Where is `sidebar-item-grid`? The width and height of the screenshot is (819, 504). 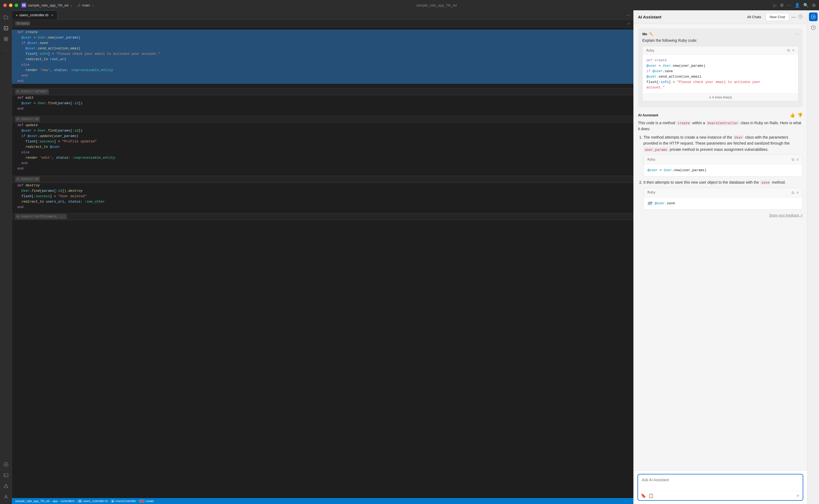 sidebar-item-grid is located at coordinates (6, 39).